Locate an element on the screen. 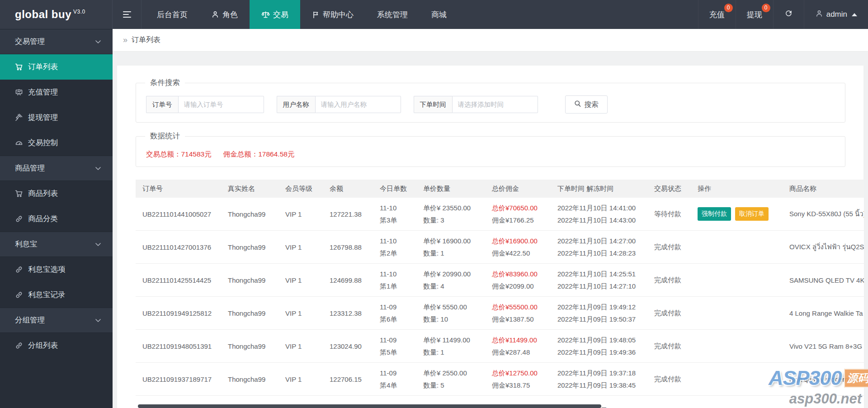  sidebar-group-trade-management: 交易管理 is located at coordinates (56, 42).